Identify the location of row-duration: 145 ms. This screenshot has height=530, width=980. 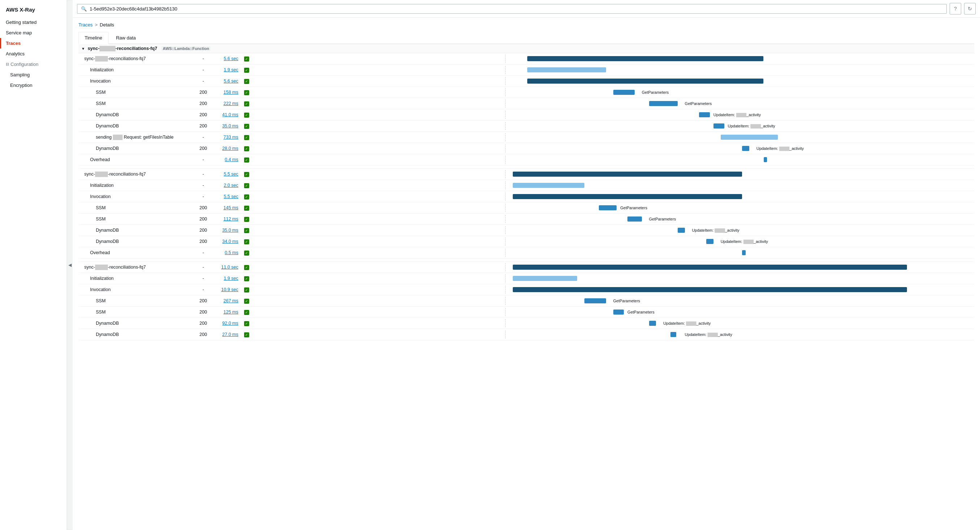
(227, 208).